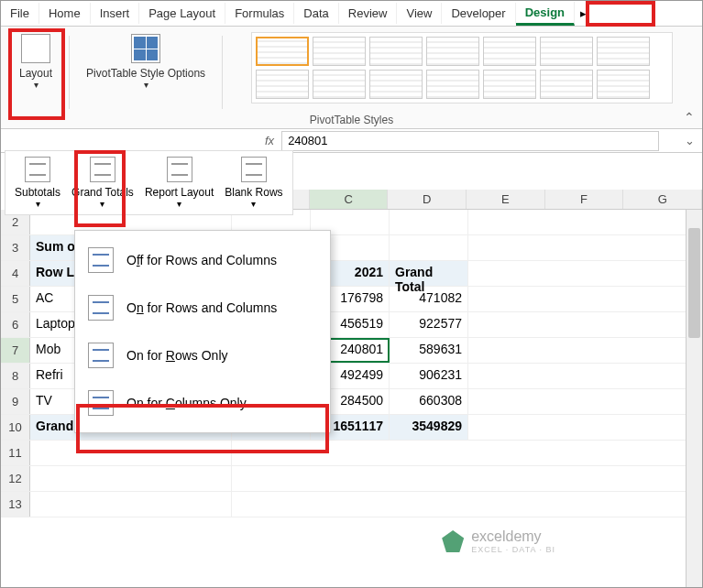 The image size is (703, 588). I want to click on row-header: 4, so click(16, 273).